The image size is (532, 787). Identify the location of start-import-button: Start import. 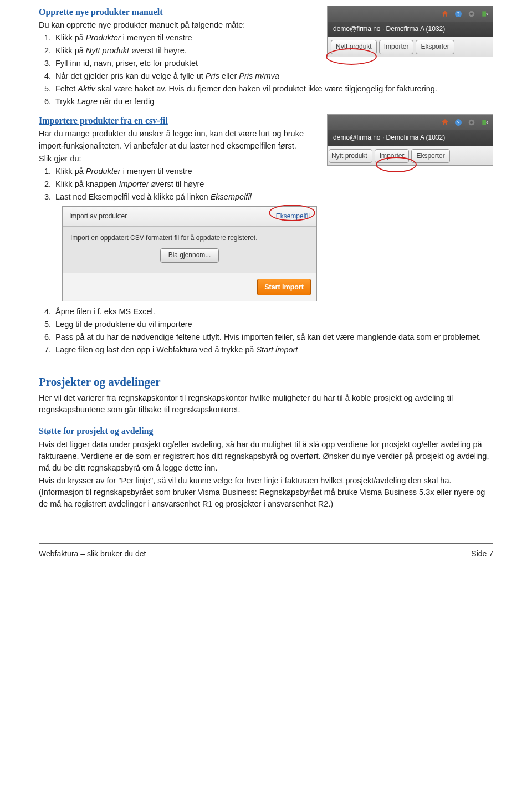
(284, 287).